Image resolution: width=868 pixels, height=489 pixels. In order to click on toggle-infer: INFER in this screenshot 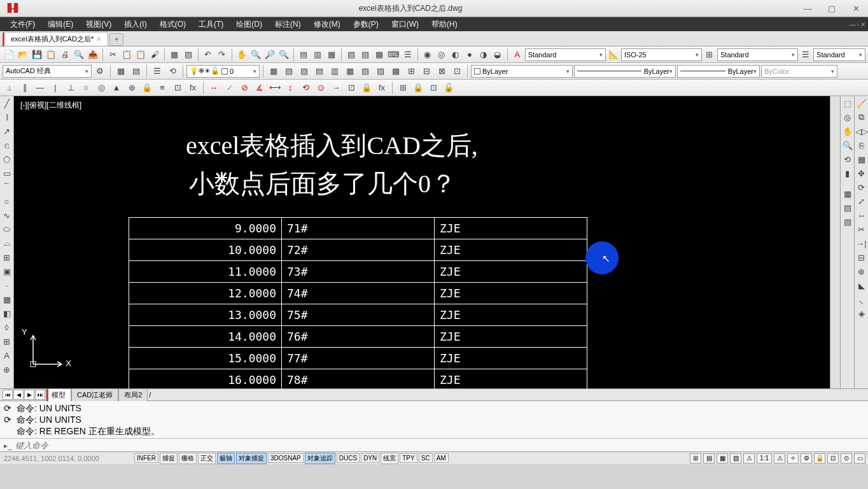, I will do `click(146, 458)`.